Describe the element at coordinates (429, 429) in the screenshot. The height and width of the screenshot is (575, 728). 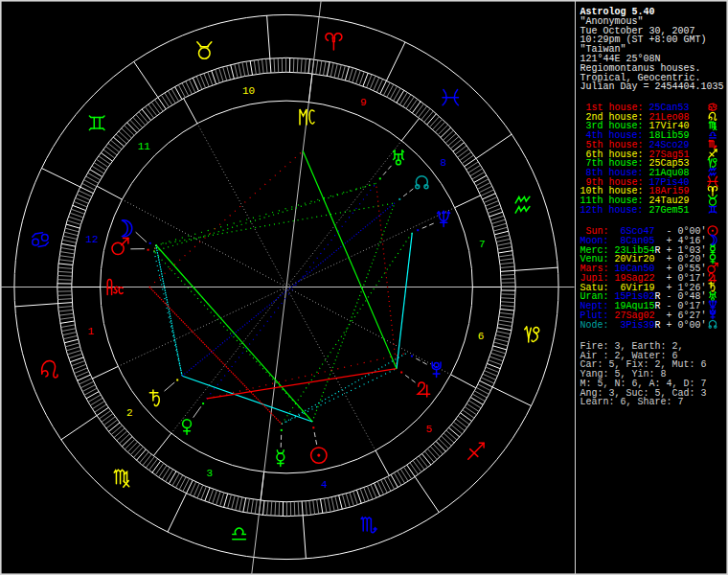
I see `svg-text: 5` at that location.